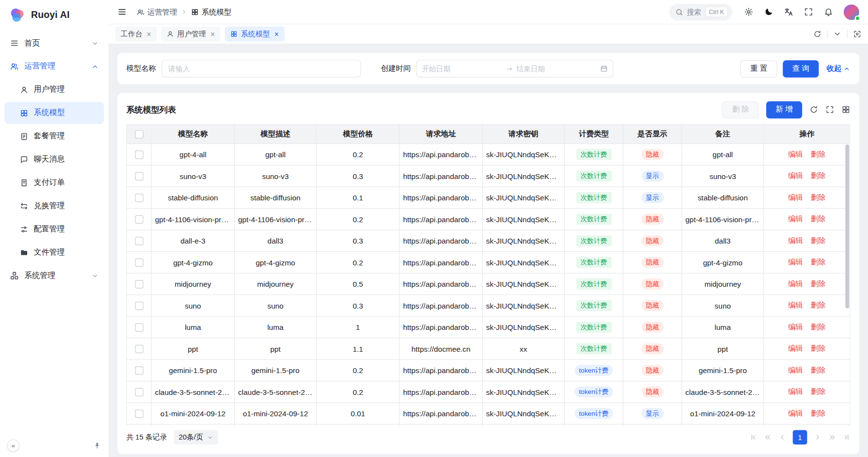 Image resolution: width=868 pixels, height=457 pixels. Describe the element at coordinates (97, 445) in the screenshot. I see `pin-icon` at that location.